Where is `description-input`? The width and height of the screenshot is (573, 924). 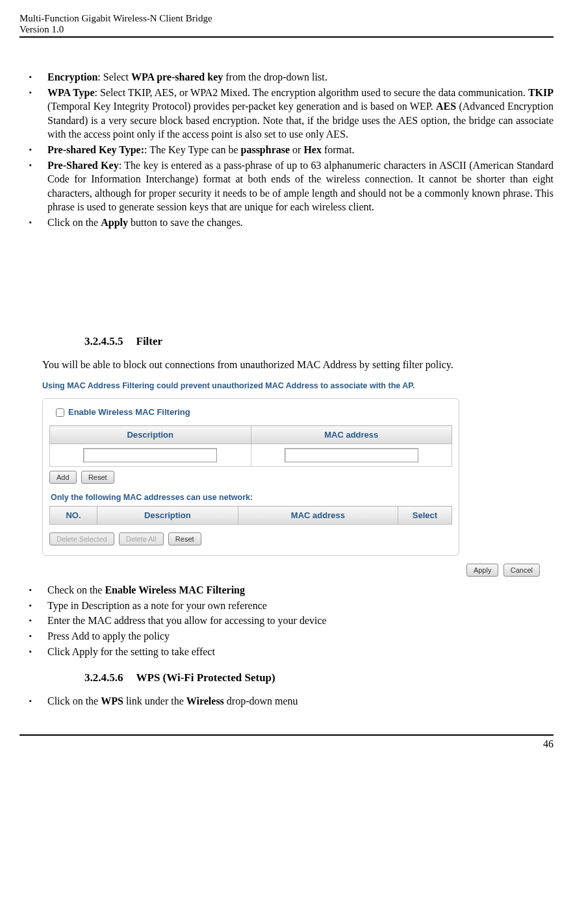
description-input is located at coordinates (150, 455).